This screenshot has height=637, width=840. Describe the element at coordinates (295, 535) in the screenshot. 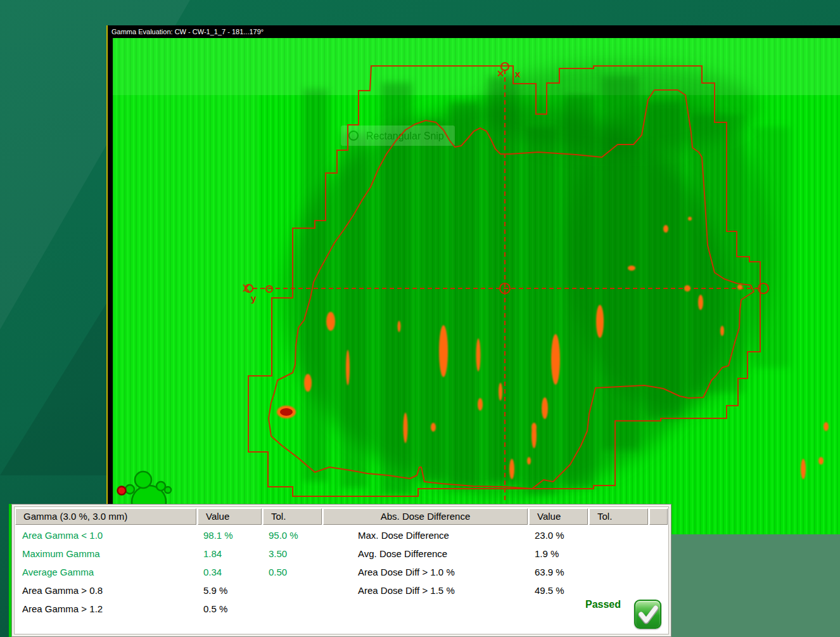

I see `table-cell: 95.0 %` at that location.